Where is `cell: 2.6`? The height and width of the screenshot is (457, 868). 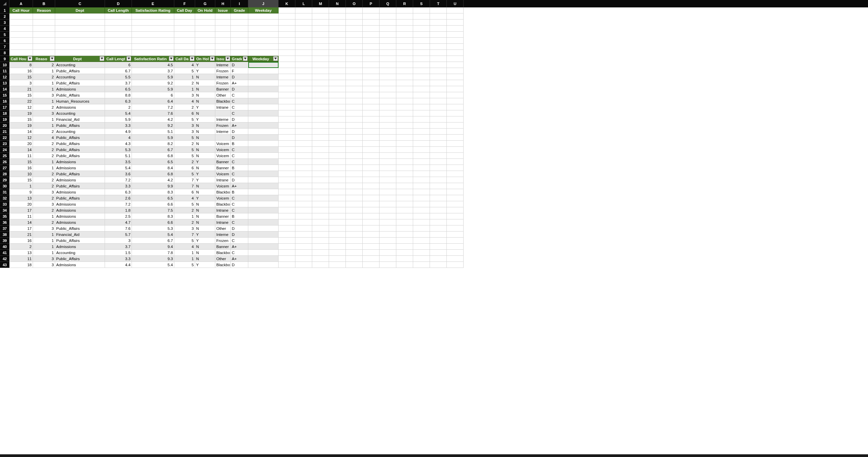 cell: 2.6 is located at coordinates (119, 198).